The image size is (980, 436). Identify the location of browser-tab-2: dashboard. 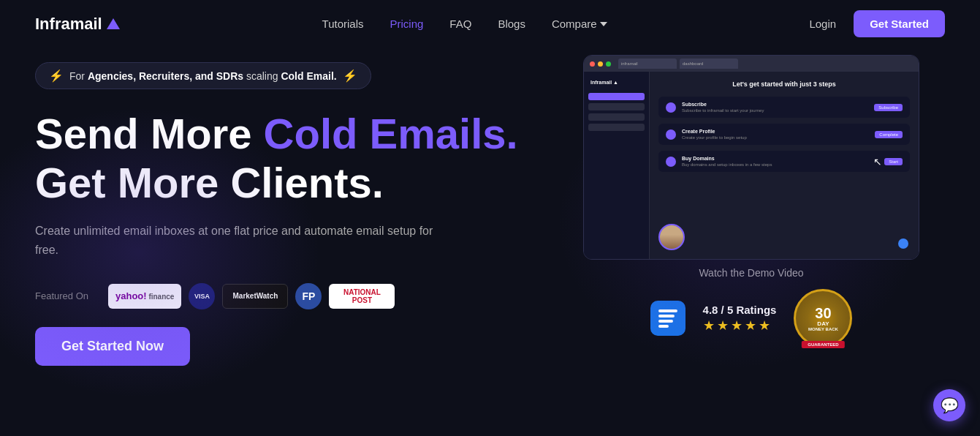
(709, 64).